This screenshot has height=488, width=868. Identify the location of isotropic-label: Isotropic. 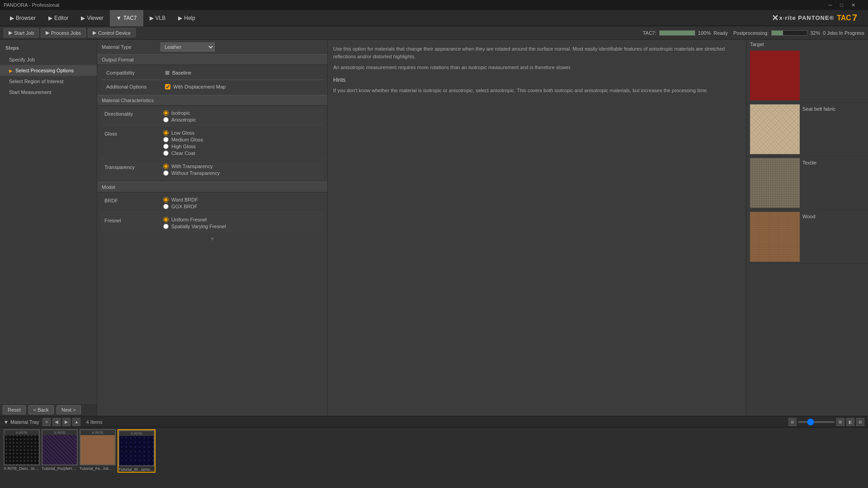
(181, 113).